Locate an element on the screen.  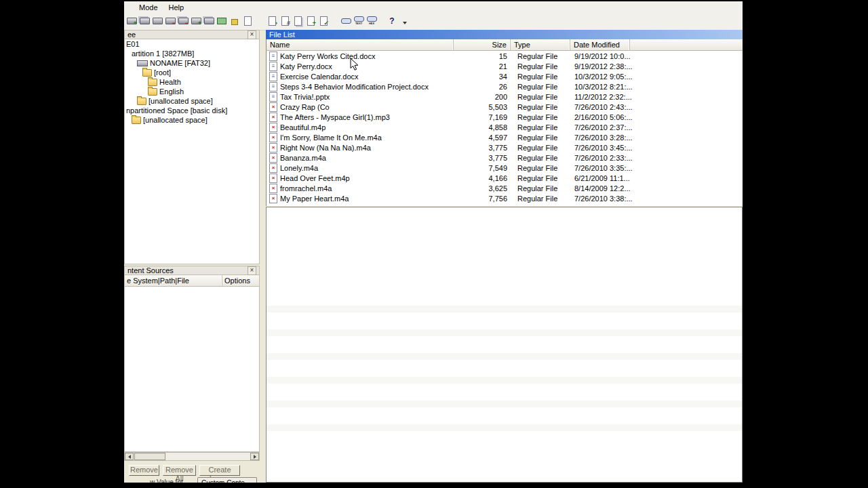
content-sources-hscrollbar is located at coordinates (192, 457).